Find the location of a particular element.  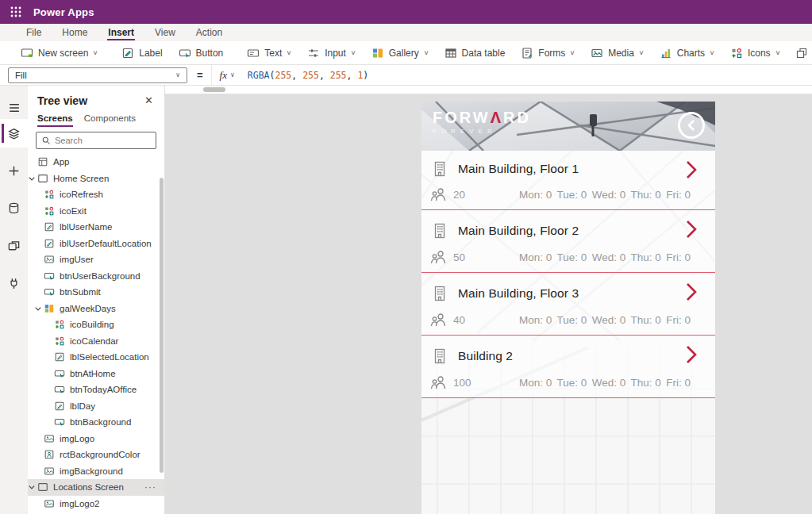

tree-row-btnathome: btnAtHome is located at coordinates (96, 374).